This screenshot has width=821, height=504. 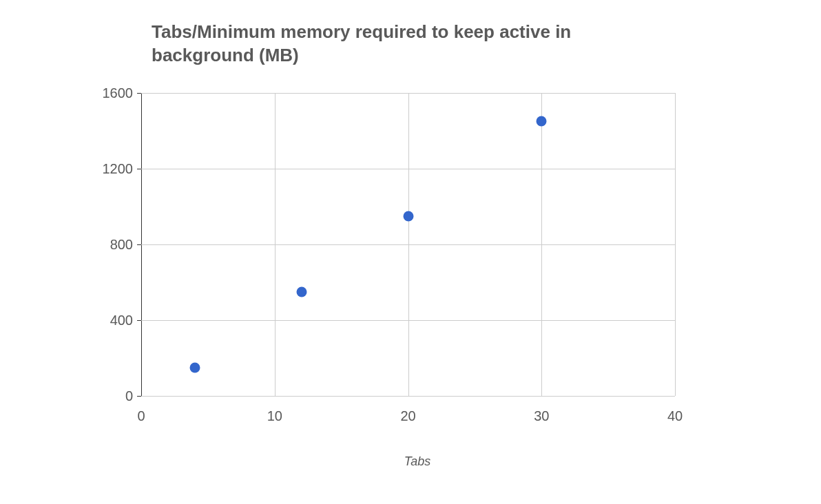 What do you see at coordinates (410, 461) in the screenshot?
I see `x-axis-label: Tabs` at bounding box center [410, 461].